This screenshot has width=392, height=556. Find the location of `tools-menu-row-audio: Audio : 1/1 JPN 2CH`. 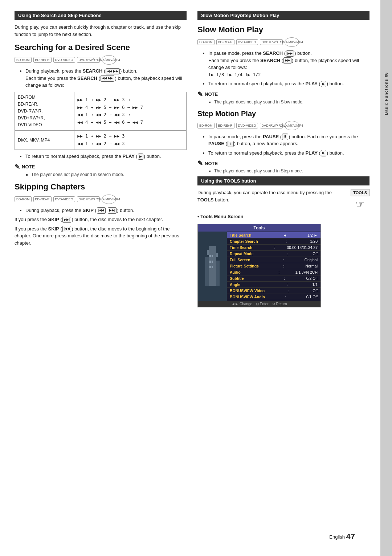

tools-menu-row-audio: Audio : 1/1 JPN 2CH is located at coordinates (274, 272).